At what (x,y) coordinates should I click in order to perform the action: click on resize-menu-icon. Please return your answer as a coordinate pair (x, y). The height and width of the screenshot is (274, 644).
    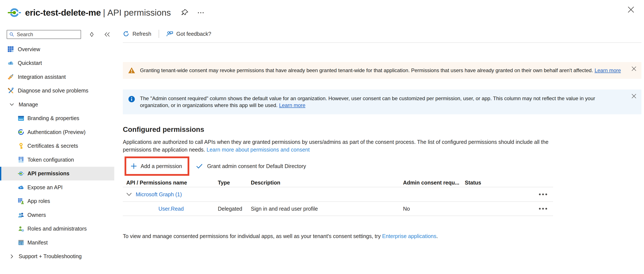
    Looking at the image, I should click on (92, 34).